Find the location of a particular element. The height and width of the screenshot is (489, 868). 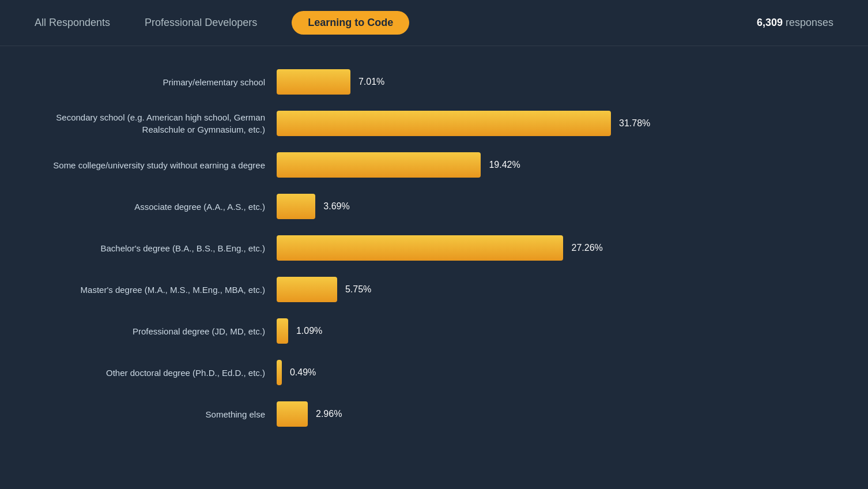

response-label: responses is located at coordinates (809, 22).